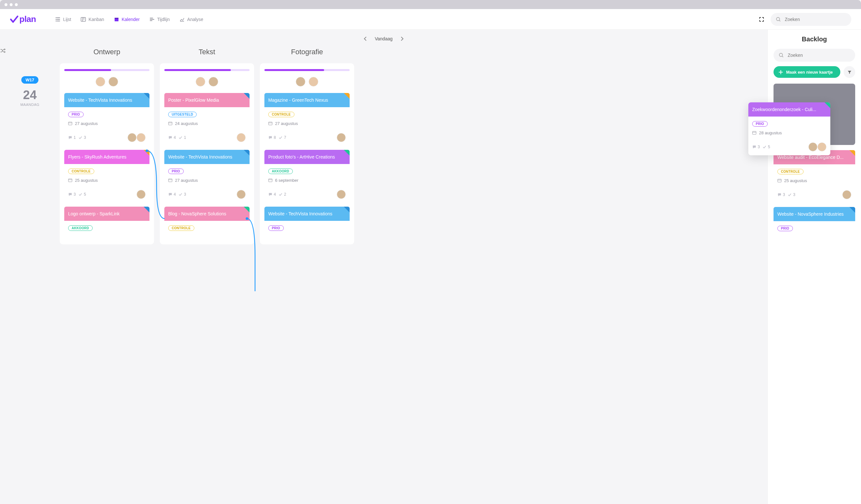 This screenshot has width=861, height=504. What do you see at coordinates (307, 126) in the screenshot?
I see `card-body: CONTROLE 27 augustus 8 7` at bounding box center [307, 126].